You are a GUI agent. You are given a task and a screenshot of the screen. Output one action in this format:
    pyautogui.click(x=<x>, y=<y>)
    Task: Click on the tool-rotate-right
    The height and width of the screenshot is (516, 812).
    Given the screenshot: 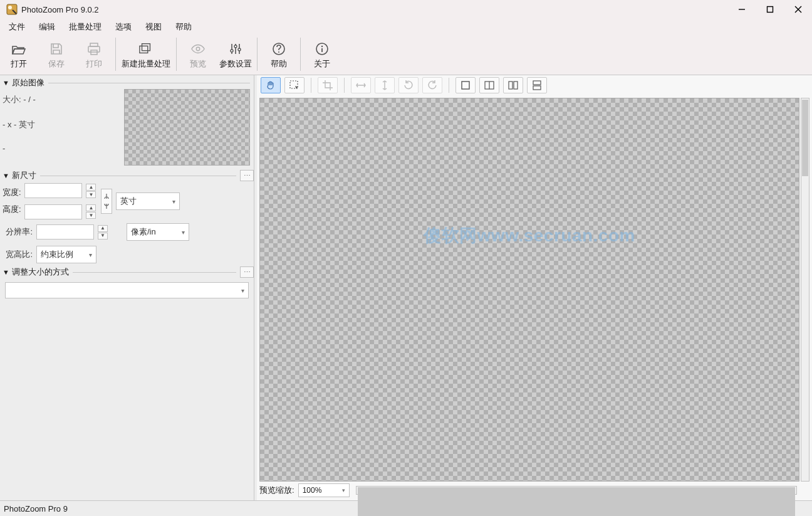 What is the action you would take?
    pyautogui.click(x=432, y=85)
    